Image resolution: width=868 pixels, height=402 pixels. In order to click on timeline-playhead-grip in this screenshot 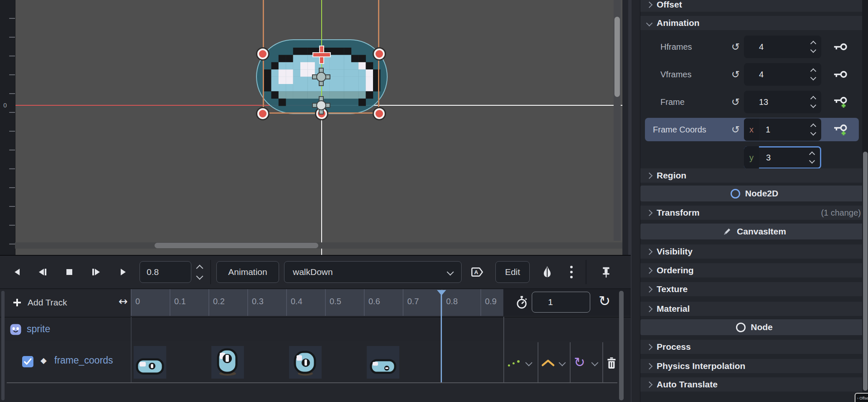, I will do `click(442, 293)`.